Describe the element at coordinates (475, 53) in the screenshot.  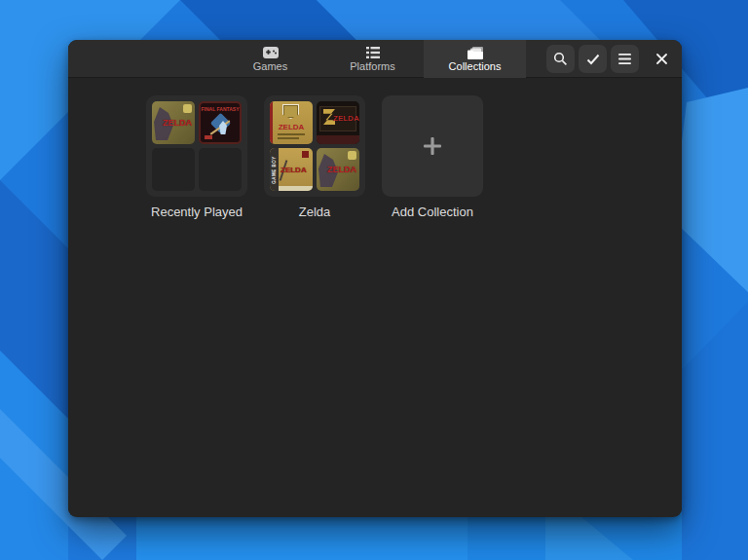
I see `collections-icon` at that location.